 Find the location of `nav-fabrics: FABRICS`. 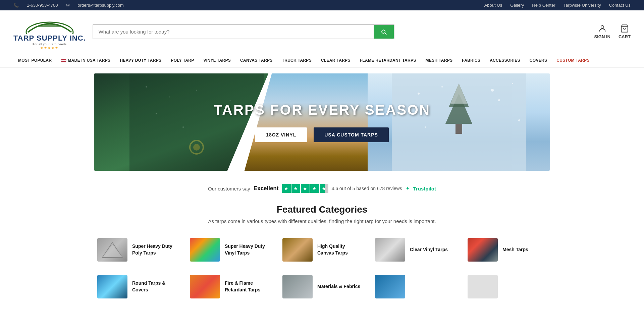

nav-fabrics: FABRICS is located at coordinates (471, 60).